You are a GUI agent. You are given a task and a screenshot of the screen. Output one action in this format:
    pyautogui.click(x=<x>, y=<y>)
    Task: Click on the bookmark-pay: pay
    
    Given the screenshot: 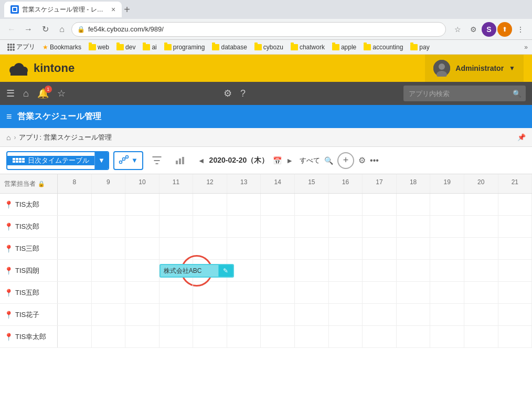 What is the action you would take?
    pyautogui.click(x=420, y=47)
    